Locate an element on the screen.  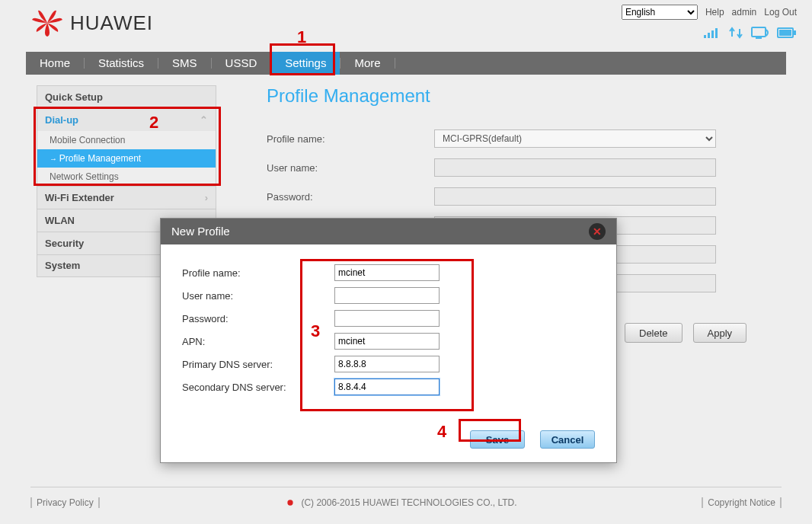
sidebar-dialup: Dial-up⌃ is located at coordinates (126, 120).